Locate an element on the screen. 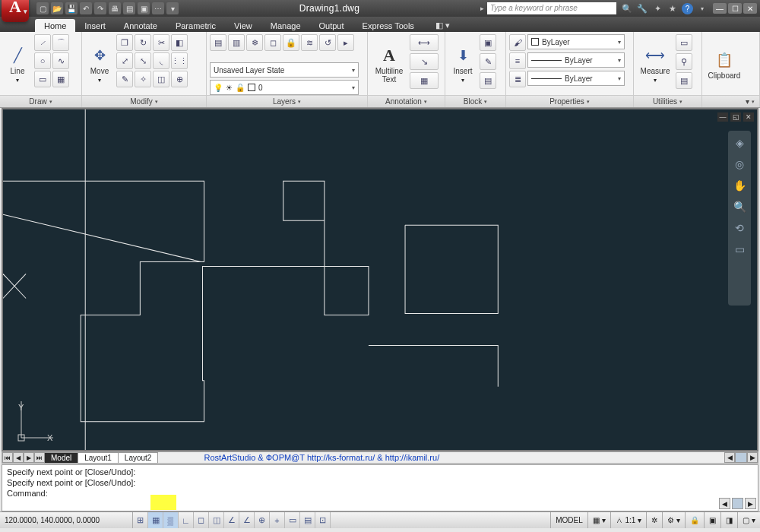  maximize-button: ☐ is located at coordinates (735, 8).